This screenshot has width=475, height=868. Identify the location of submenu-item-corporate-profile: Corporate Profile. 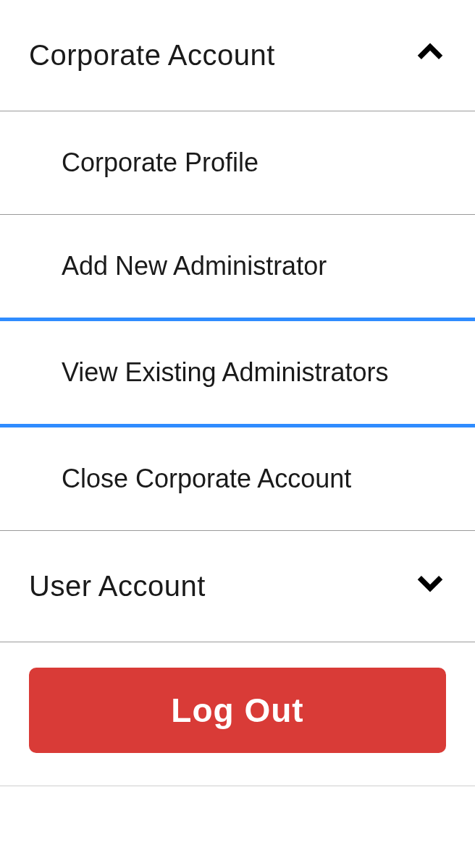
(238, 163).